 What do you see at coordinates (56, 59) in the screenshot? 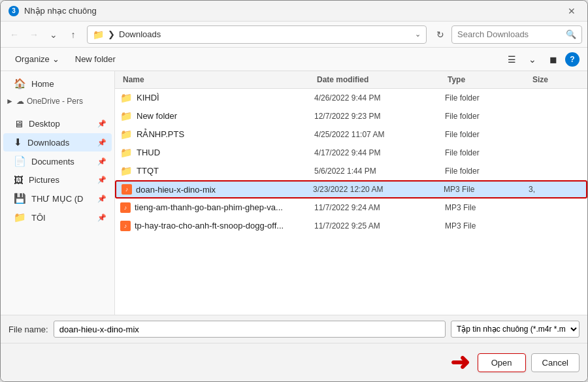
I see `organize-chevron: ⌄` at bounding box center [56, 59].